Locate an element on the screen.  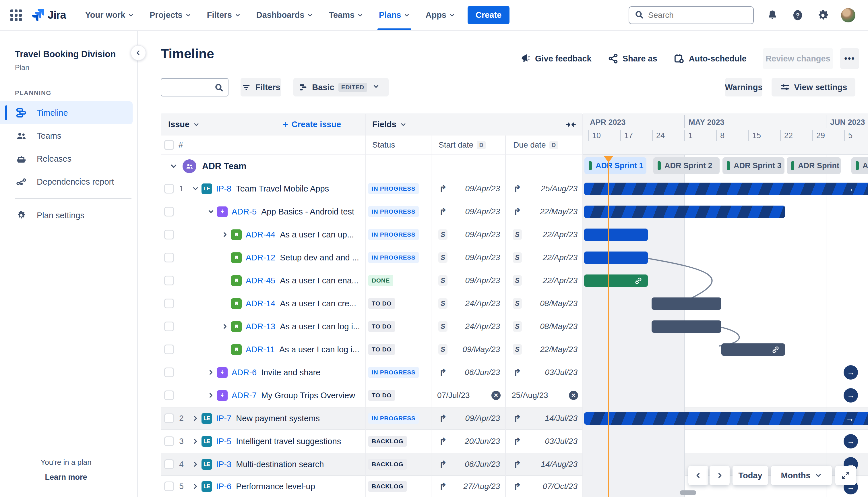
create-button: Create is located at coordinates (489, 15).